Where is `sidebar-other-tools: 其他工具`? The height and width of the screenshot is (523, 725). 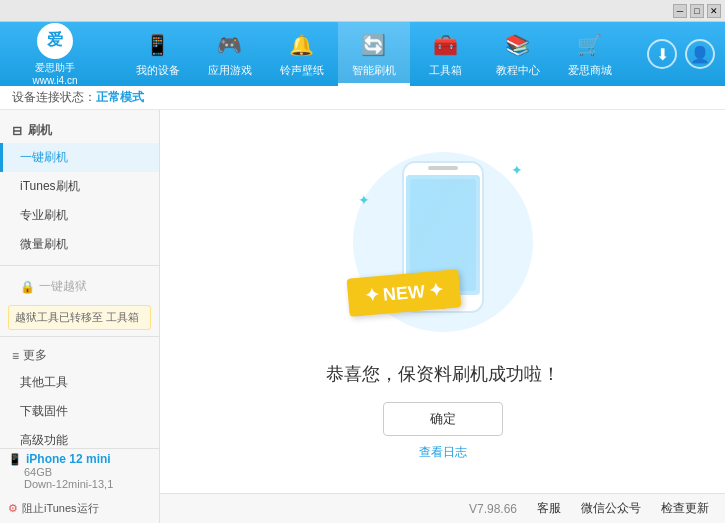
sidebar-other-tools: 其他工具 is located at coordinates (80, 382).